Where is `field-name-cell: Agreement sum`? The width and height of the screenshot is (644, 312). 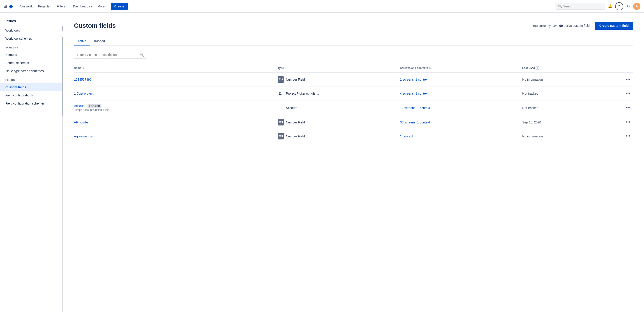 field-name-cell: Agreement sum is located at coordinates (176, 136).